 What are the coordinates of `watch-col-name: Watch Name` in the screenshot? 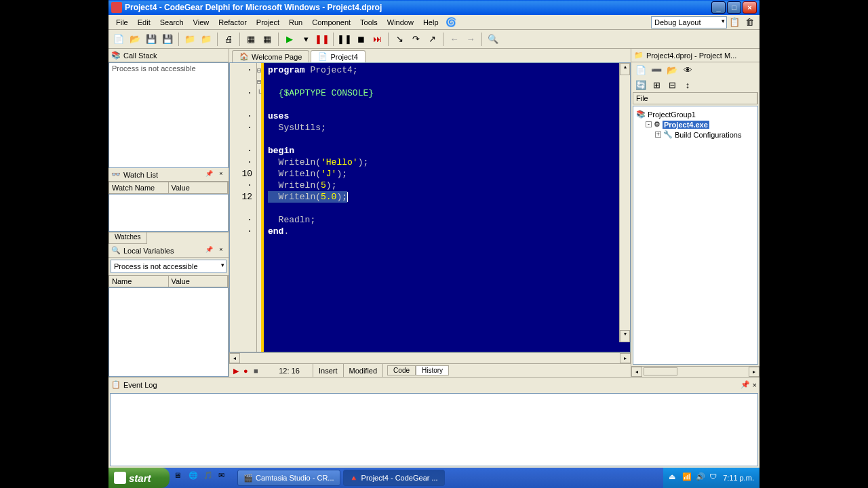 It's located at (139, 188).